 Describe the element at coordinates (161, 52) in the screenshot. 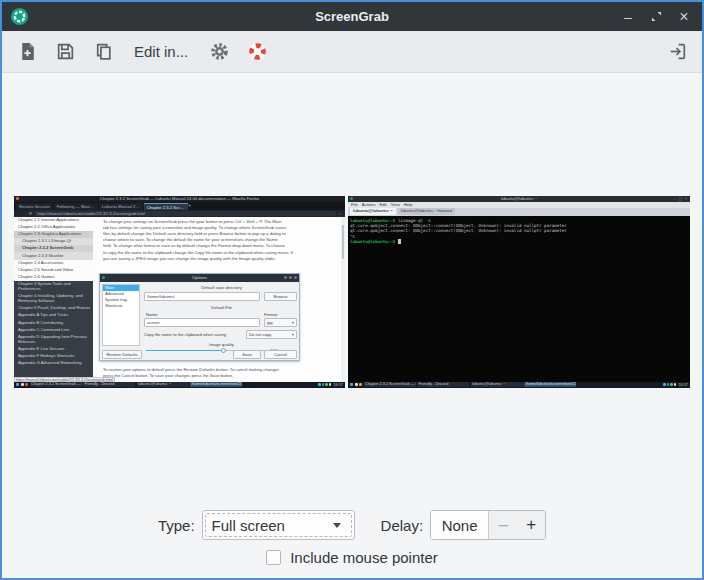

I see `edit-in-button: Edit in...` at that location.